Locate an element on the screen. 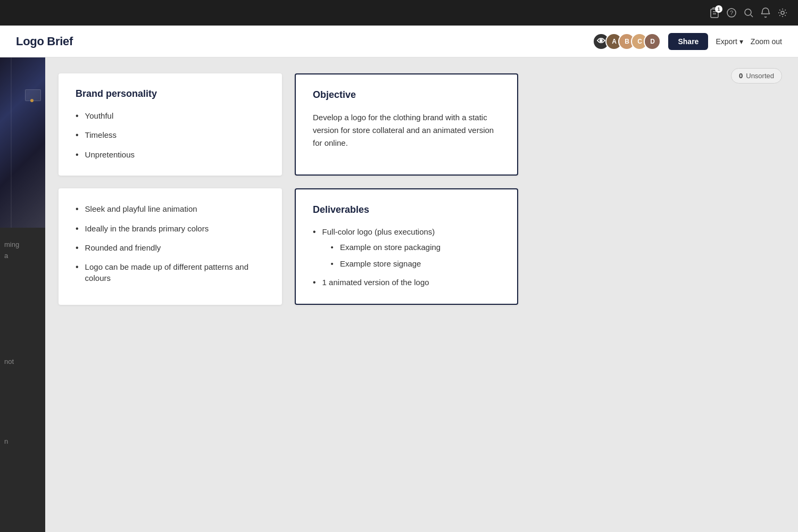 The height and width of the screenshot is (532, 798). header-bar: Logo Brief 👁 A B C D Share Export ▾ Zoom… is located at coordinates (399, 41).